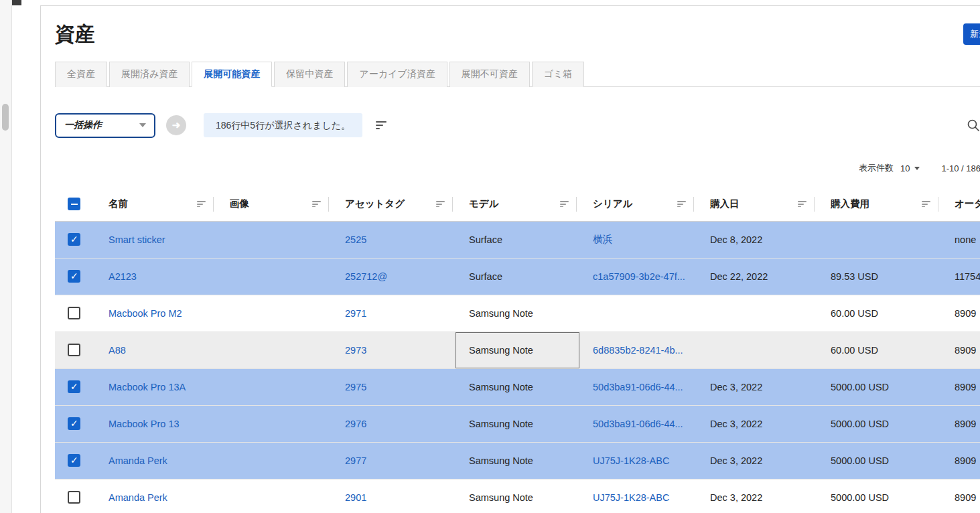 The image size is (980, 513). Describe the element at coordinates (375, 204) in the screenshot. I see `column-header-asset-tag: アセットタグ` at that location.